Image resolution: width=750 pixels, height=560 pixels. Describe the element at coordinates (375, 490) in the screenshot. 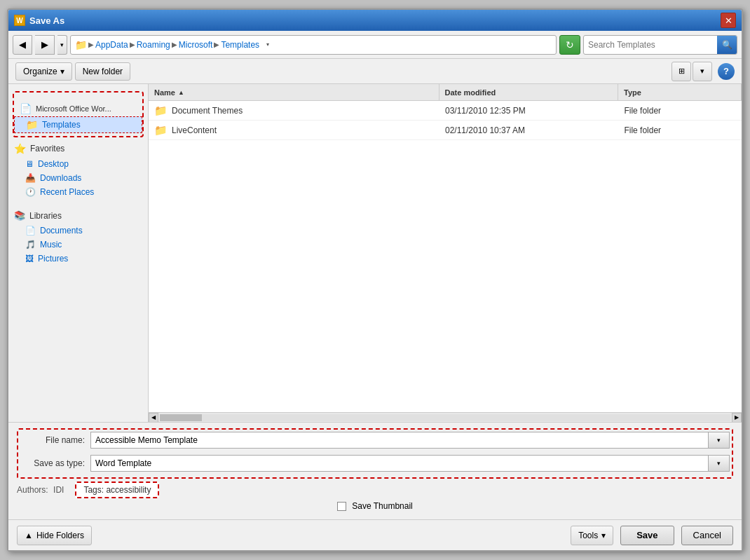

I see `meta-row: Authors: IDI Tags: accessibility` at that location.